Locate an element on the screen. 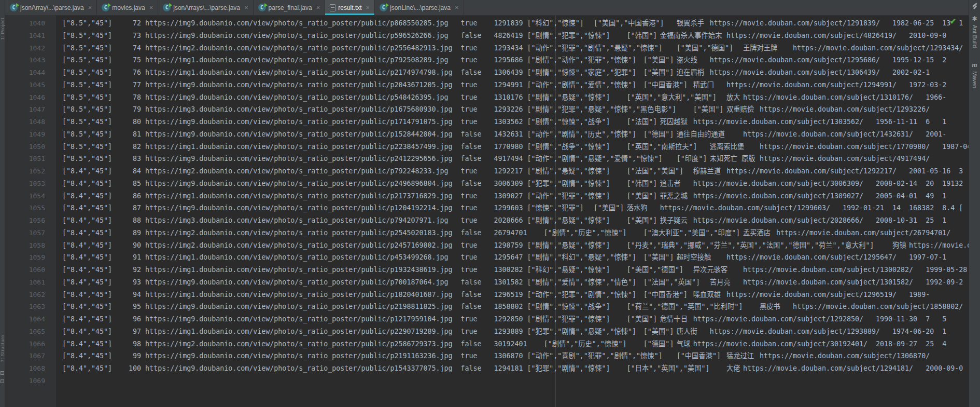  text-file-icon is located at coordinates (333, 8).